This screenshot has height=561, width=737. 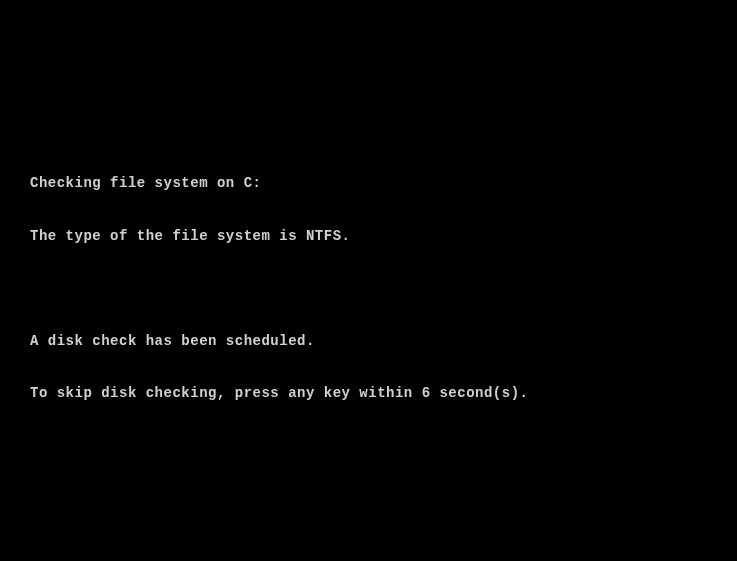 What do you see at coordinates (384, 342) in the screenshot?
I see `status-line-scheduled: A disk check has been scheduled.` at bounding box center [384, 342].